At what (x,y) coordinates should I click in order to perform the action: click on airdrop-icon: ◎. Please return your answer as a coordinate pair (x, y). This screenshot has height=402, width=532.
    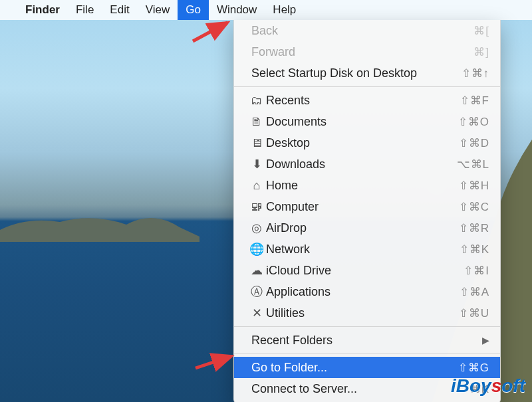
    Looking at the image, I should click on (257, 228).